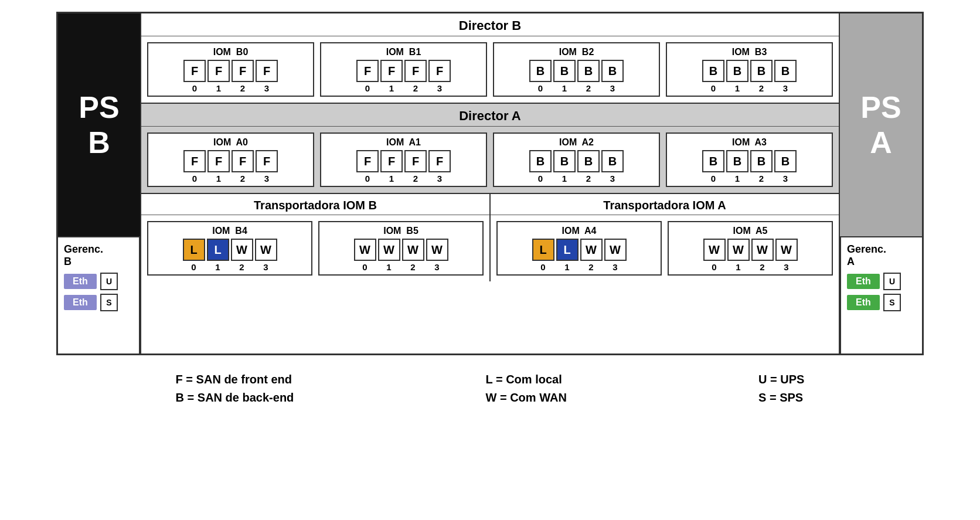  Describe the element at coordinates (235, 397) in the screenshot. I see `legend-b: B = SAN de back-end` at that location.